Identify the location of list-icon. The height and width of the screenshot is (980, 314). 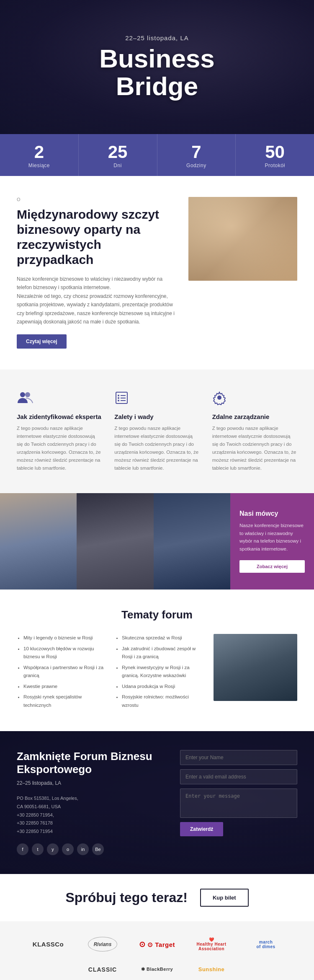
(157, 399).